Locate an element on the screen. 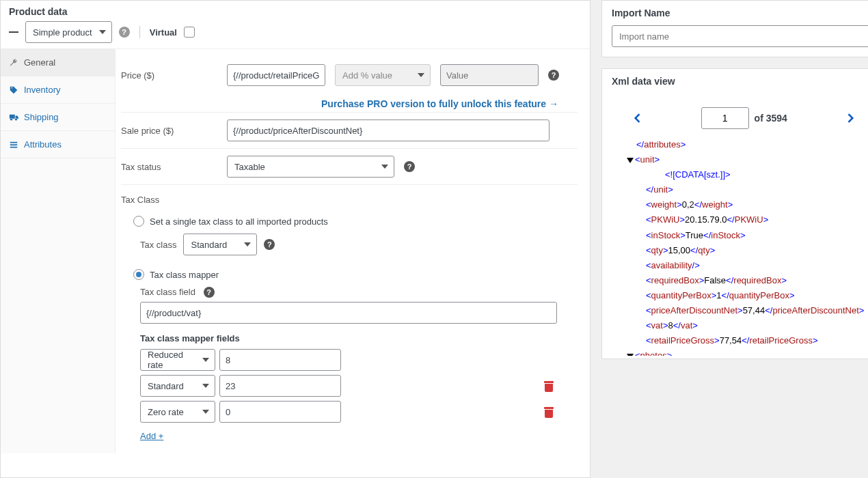  sale-price-label: Sale price ($) is located at coordinates (174, 131).